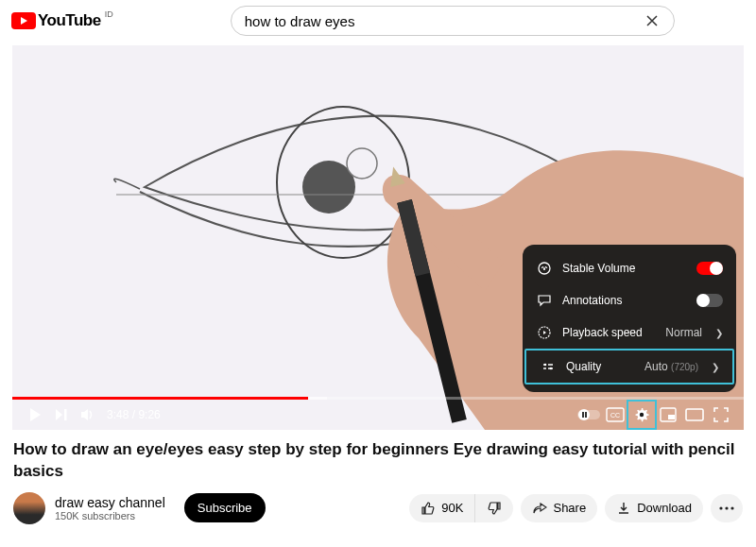 Image resolution: width=756 pixels, height=547 pixels. Describe the element at coordinates (378, 21) in the screenshot. I see `header: YouTube ID` at that location.